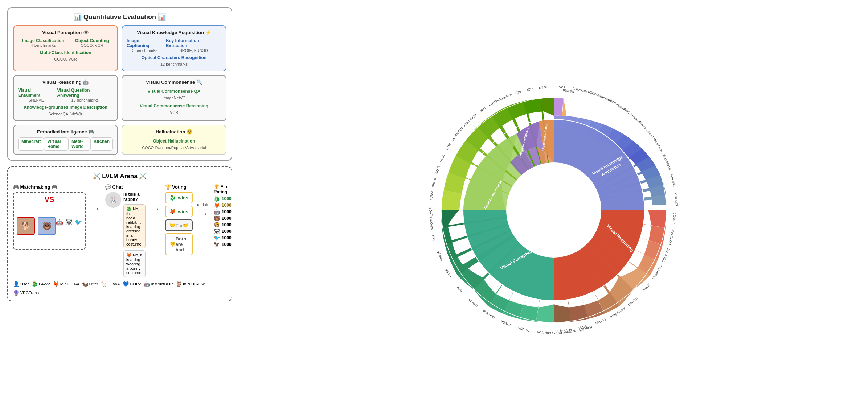 The height and width of the screenshot is (420, 868). I want to click on label-funsd2: FUNSD, so click(432, 195).